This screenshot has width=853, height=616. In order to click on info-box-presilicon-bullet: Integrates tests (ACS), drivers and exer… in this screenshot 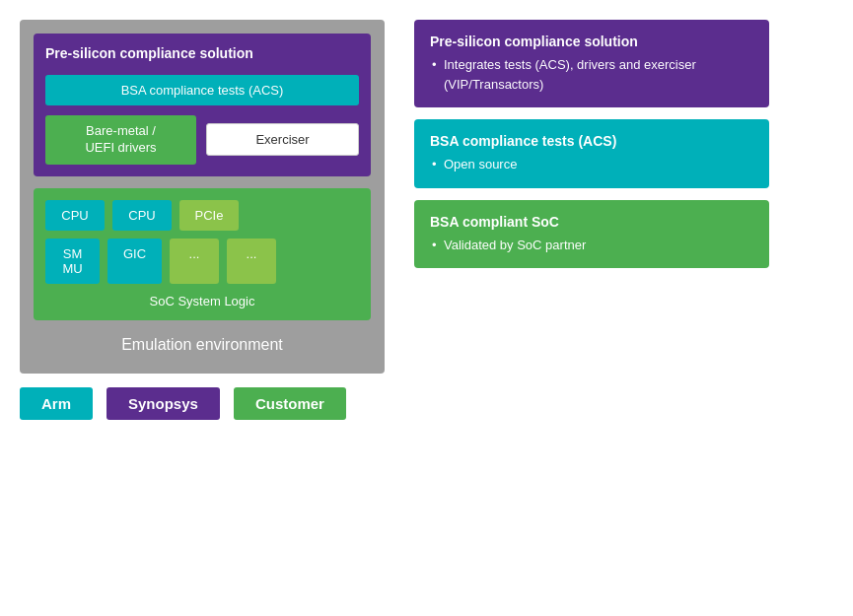, I will do `click(592, 75)`.